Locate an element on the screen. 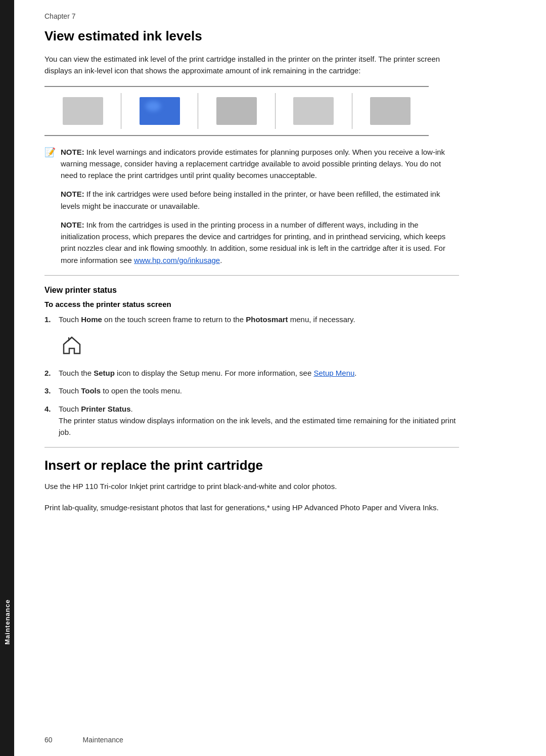  section2-para1: Use the HP 110 Tri-color Inkjet print ca… is located at coordinates (252, 486).